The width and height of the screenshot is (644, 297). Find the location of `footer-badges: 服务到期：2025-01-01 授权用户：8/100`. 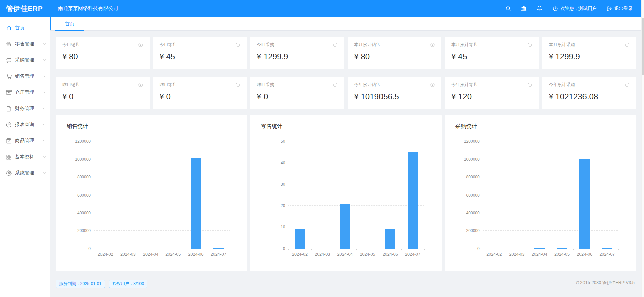

footer-badges: 服务到期：2025-01-01 授权用户：8/100 is located at coordinates (102, 284).